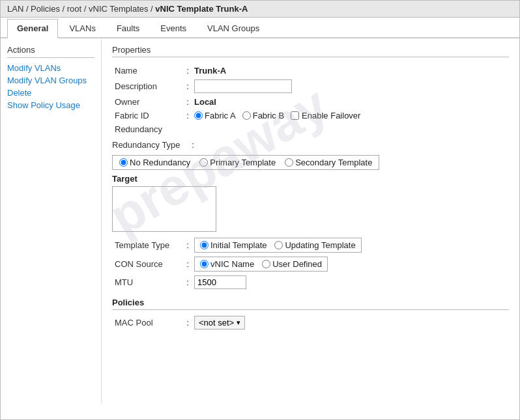 The image size is (520, 420). What do you see at coordinates (148, 283) in the screenshot?
I see `mtu-label: MTU` at bounding box center [148, 283].